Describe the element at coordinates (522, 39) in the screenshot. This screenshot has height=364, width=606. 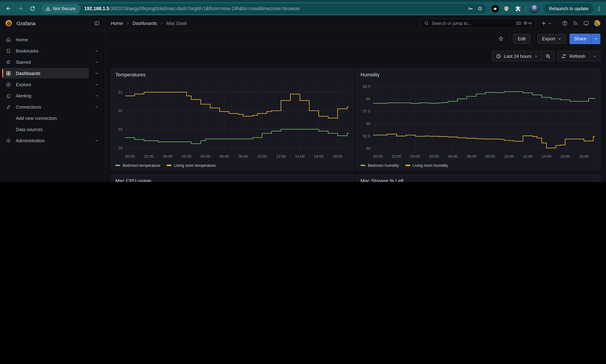
I see `edit-button: Edit` at that location.